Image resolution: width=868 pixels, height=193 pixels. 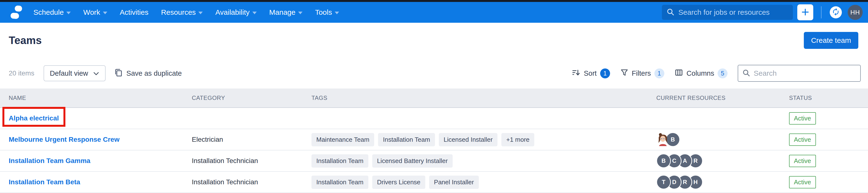 What do you see at coordinates (591, 73) in the screenshot?
I see `sort-button: Sort 1` at bounding box center [591, 73].